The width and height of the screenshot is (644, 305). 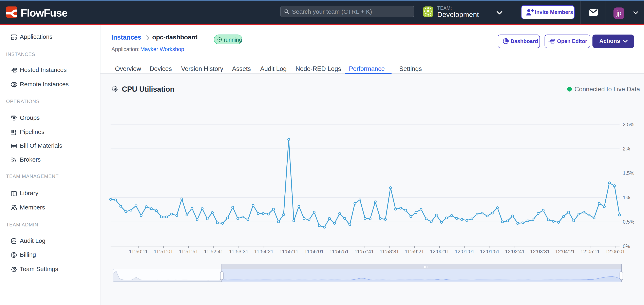 What do you see at coordinates (490, 251) in the screenshot?
I see `svg-text: 12:01:51` at bounding box center [490, 251].